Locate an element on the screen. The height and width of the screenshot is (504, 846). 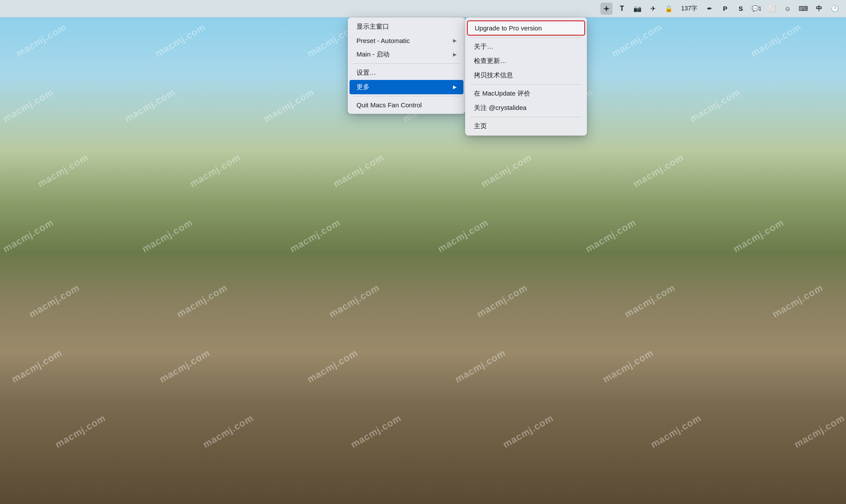
fans-icon is located at coordinates (606, 9).